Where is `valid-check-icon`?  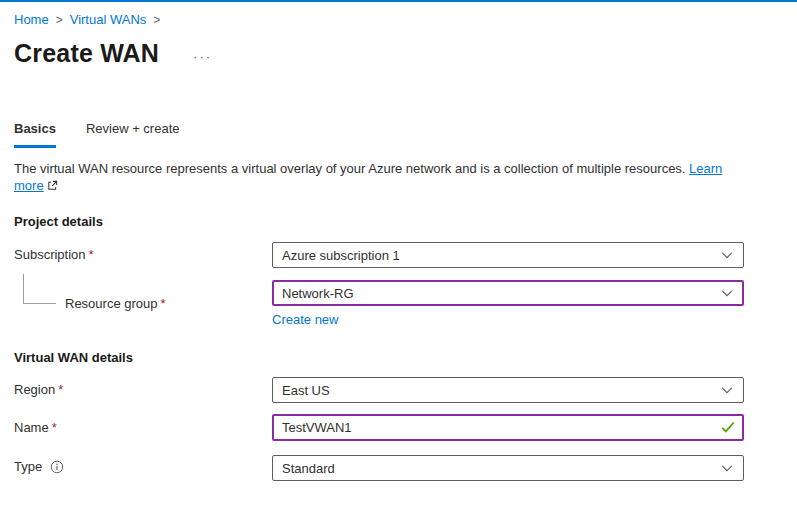
valid-check-icon is located at coordinates (728, 429).